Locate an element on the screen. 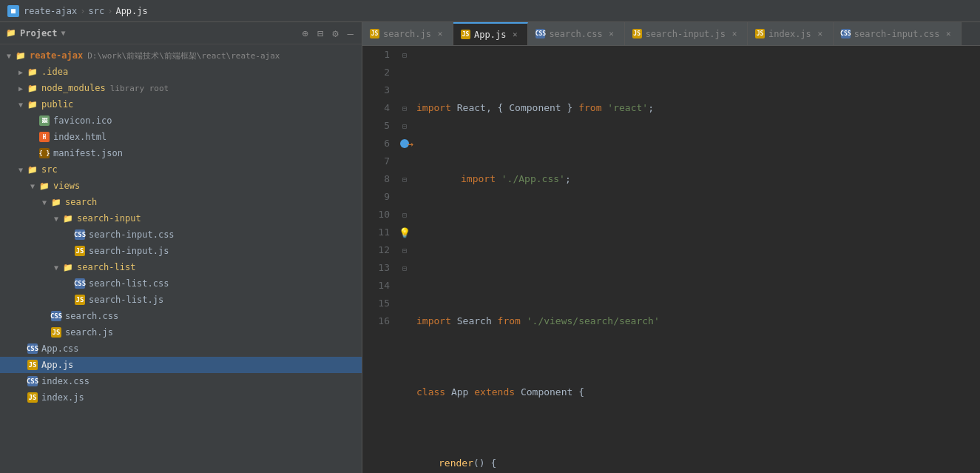  tree-item-idea: ▶ 📁 .idea is located at coordinates (180, 72).